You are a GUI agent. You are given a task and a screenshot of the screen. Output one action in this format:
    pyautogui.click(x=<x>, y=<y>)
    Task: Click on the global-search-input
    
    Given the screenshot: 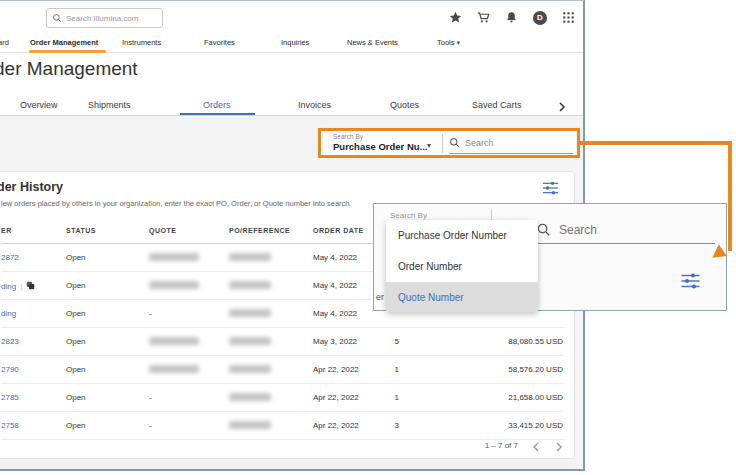 What is the action you would take?
    pyautogui.click(x=111, y=18)
    